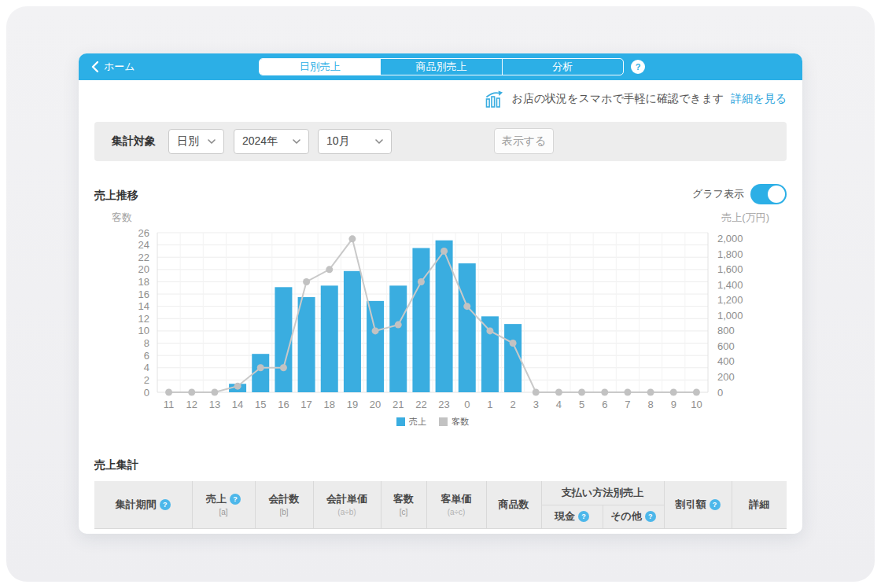  Describe the element at coordinates (197, 141) in the screenshot. I see `select-aggregation-unit: 日別` at that location.